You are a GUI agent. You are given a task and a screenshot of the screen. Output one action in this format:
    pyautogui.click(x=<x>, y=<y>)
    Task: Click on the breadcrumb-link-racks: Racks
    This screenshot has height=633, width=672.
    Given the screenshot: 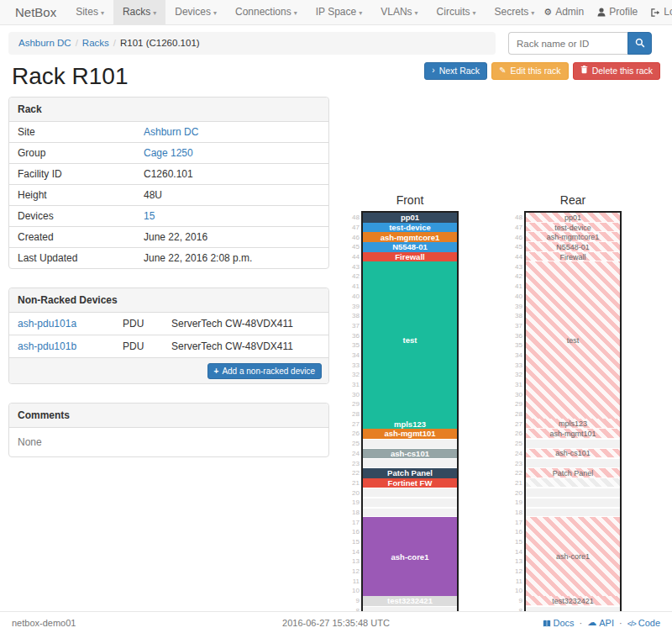 What is the action you would take?
    pyautogui.click(x=96, y=43)
    